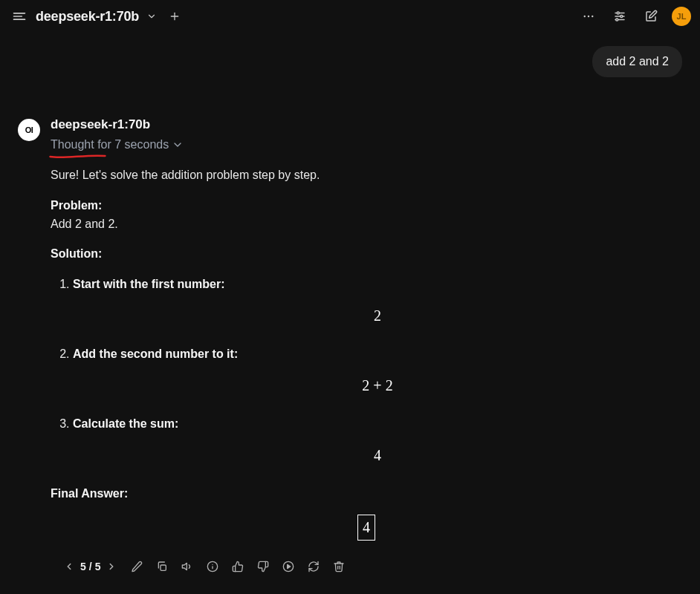 The height and width of the screenshot is (594, 700). I want to click on intro-text: Sure! Let's solve the addition problem s…, so click(366, 175).